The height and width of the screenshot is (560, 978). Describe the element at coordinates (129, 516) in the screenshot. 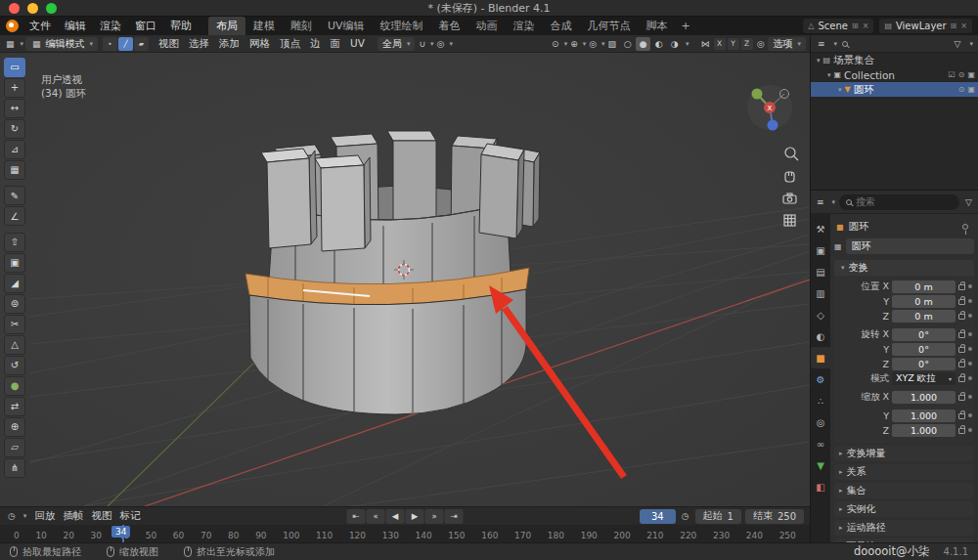

I see `timeline-menu-item: 标记` at that location.